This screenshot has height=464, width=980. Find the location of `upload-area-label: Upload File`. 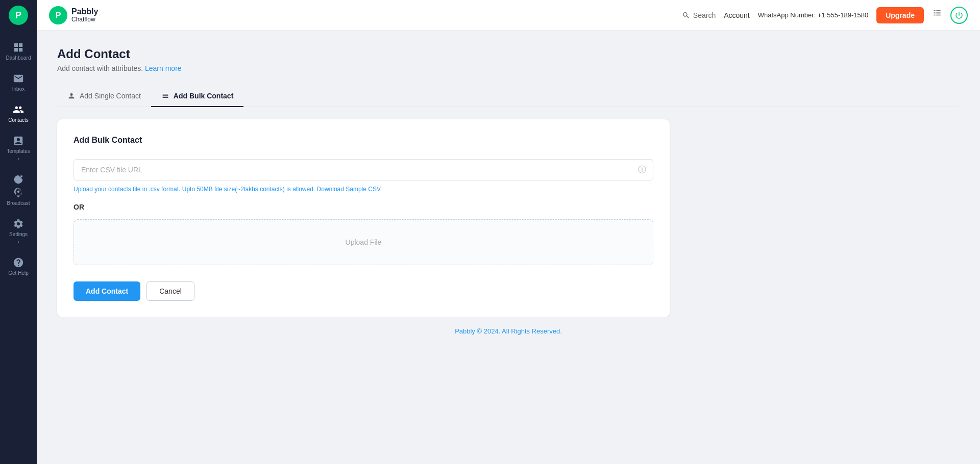

upload-area-label: Upload File is located at coordinates (363, 242).